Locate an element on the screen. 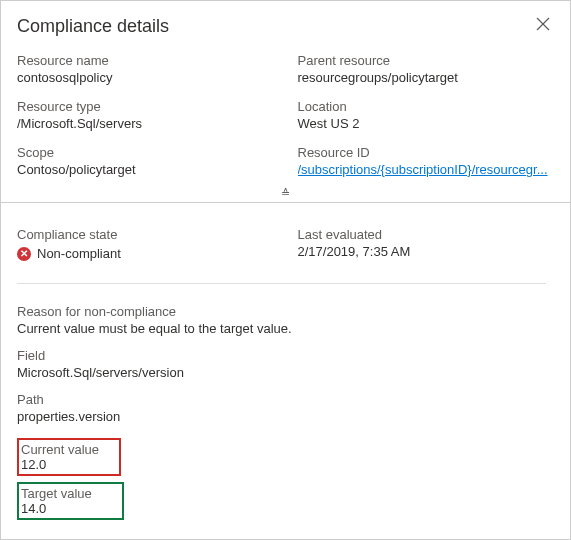 This screenshot has width=571, height=540. field-resource-id: Resource ID /subscriptions/{subscription… is located at coordinates (426, 161).